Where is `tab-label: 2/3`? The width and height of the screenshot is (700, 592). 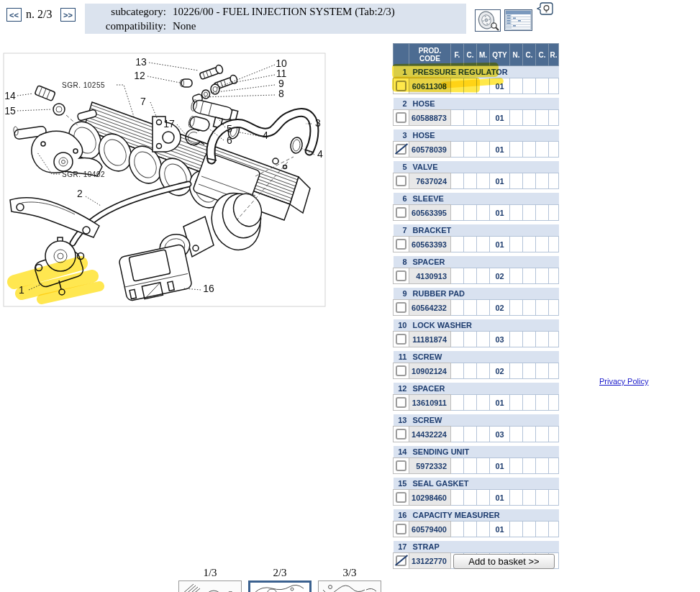
tab-label: 2/3 is located at coordinates (280, 573).